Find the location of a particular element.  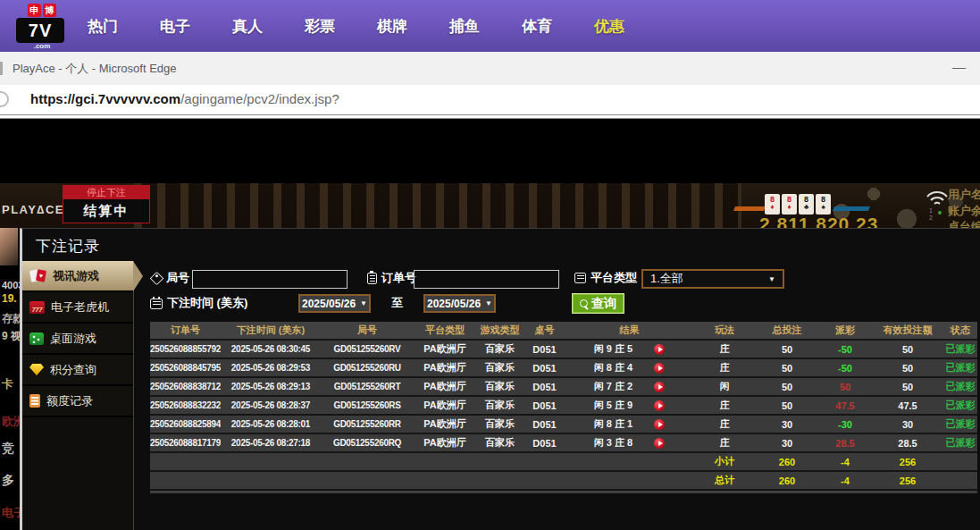

status-cell: 已派彩 is located at coordinates (960, 386).